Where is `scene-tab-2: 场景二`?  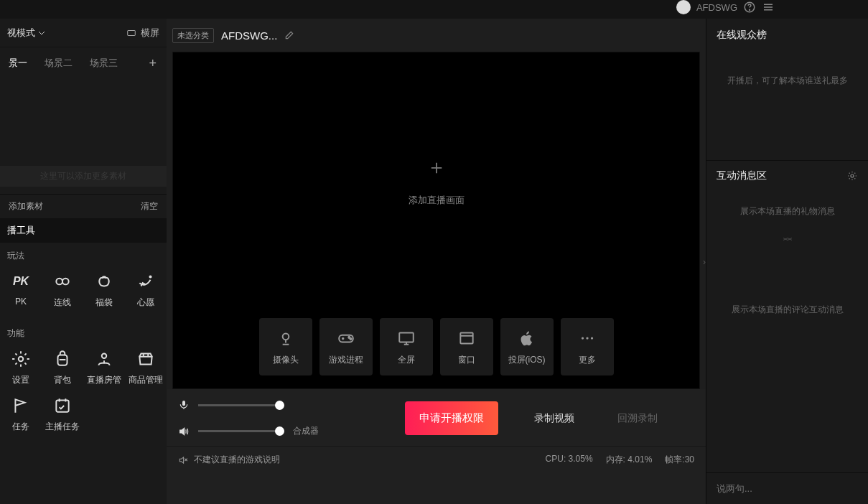
scene-tab-2: 场景二 is located at coordinates (59, 63).